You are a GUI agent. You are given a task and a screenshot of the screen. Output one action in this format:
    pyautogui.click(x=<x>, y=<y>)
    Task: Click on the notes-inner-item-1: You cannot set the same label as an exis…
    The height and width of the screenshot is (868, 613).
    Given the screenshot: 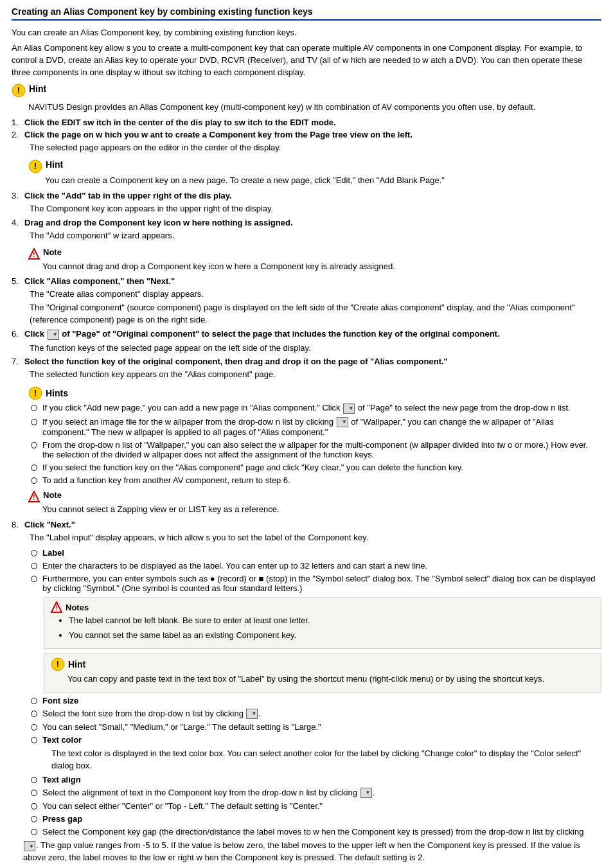 What is the action you would take?
    pyautogui.click(x=332, y=636)
    